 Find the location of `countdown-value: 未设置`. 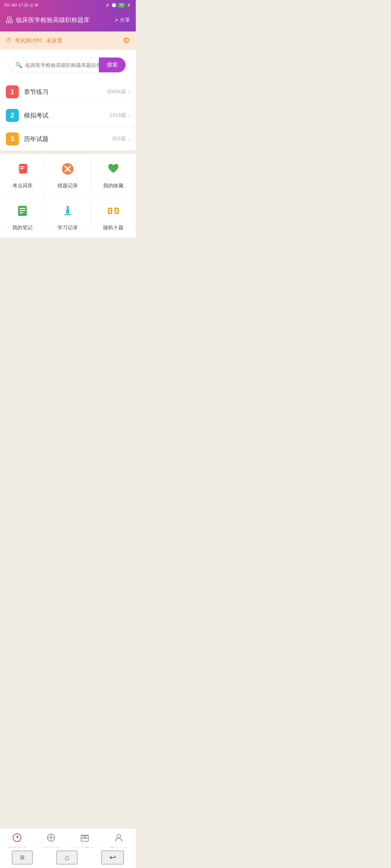

countdown-value: 未设置 is located at coordinates (54, 41).